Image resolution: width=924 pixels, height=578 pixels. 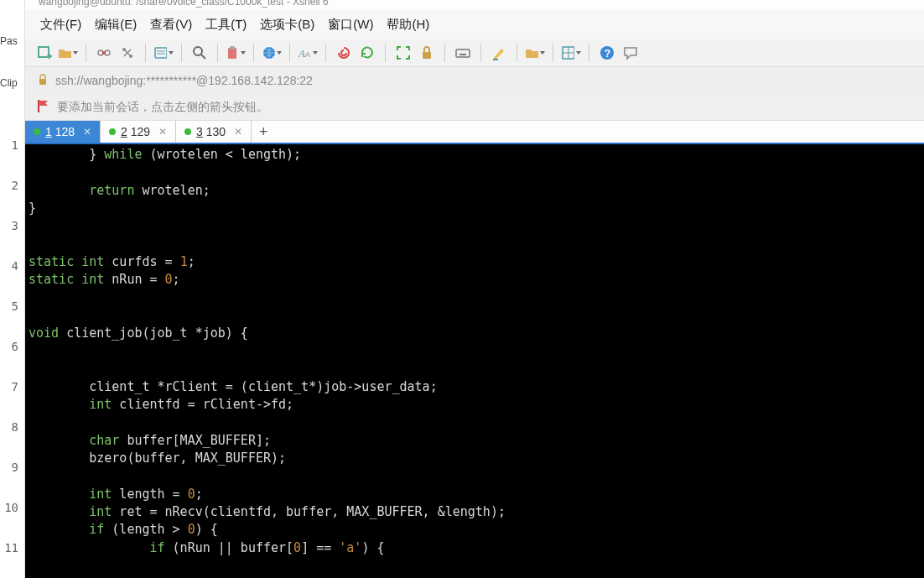 What do you see at coordinates (475, 5) in the screenshot?
I see `window-title: wangbojing@ubuntu: /share/0voice_class/C…` at bounding box center [475, 5].